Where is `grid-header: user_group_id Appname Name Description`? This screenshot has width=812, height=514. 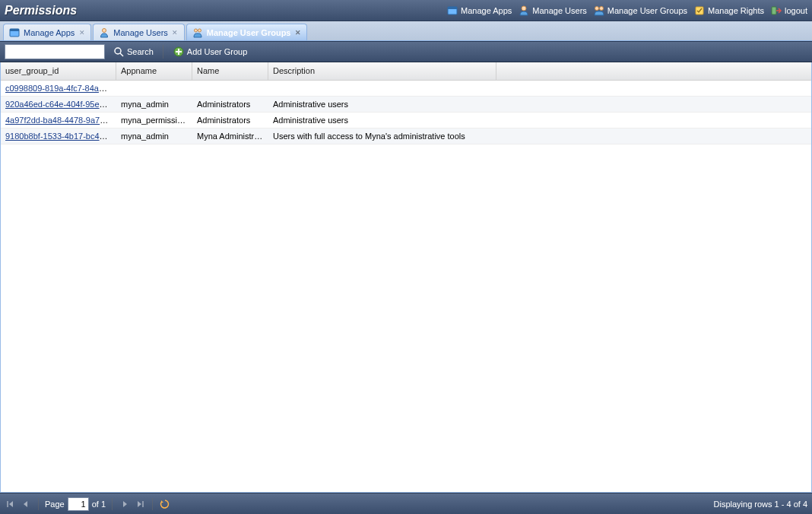
grid-header: user_group_id Appname Name Description is located at coordinates (406, 71).